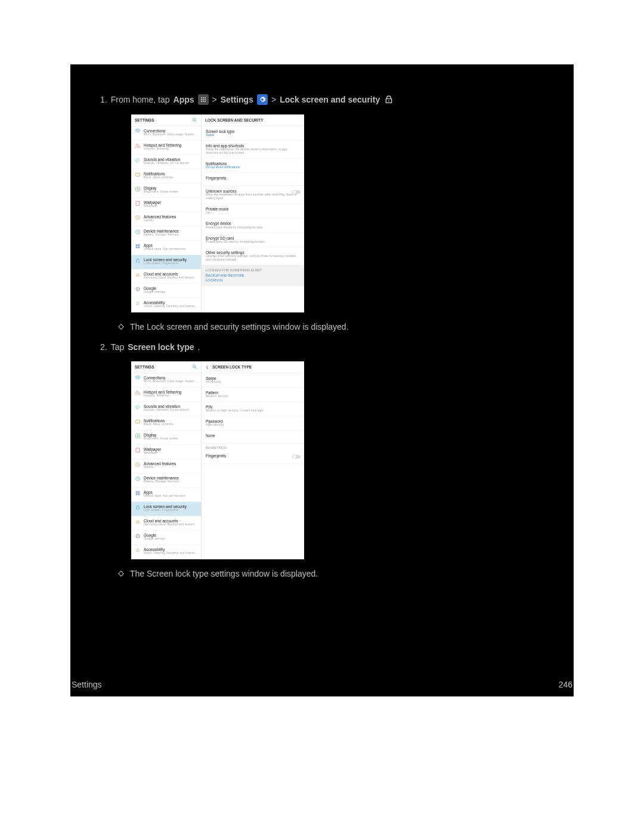  Describe the element at coordinates (171, 249) in the screenshot. I see `sidebar-item-sub: Default apps, App permissions` at that location.